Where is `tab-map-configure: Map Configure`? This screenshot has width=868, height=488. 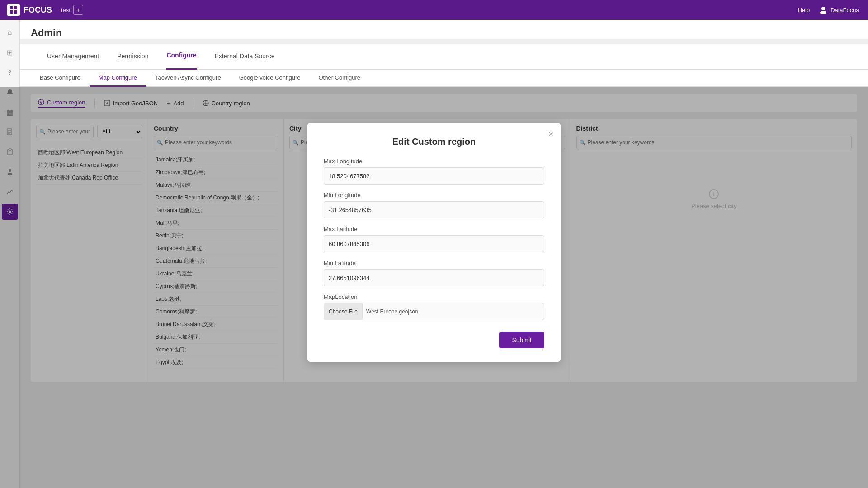
tab-map-configure: Map Configure is located at coordinates (118, 78).